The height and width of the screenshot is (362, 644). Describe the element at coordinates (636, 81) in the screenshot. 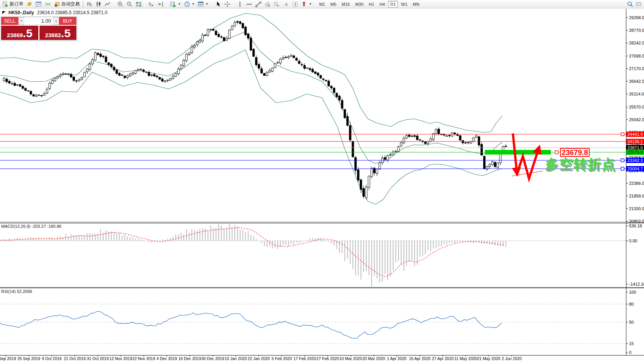

I see `svg-text: 26642.0` at that location.